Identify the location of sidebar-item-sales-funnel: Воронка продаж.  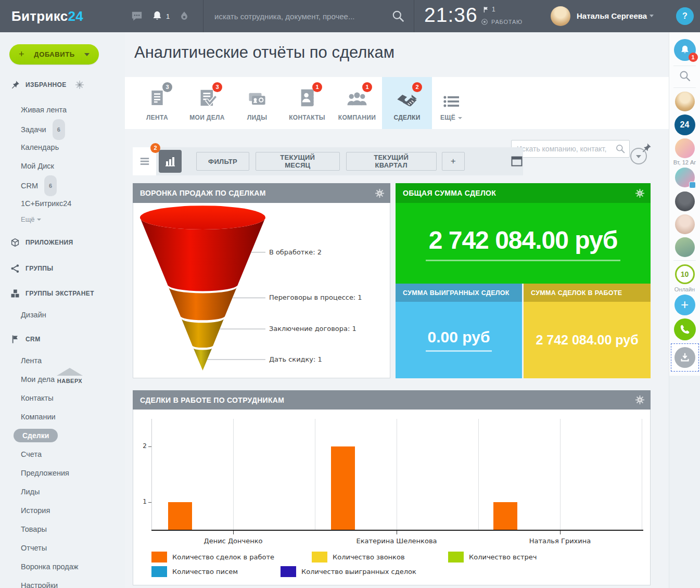
(62, 567).